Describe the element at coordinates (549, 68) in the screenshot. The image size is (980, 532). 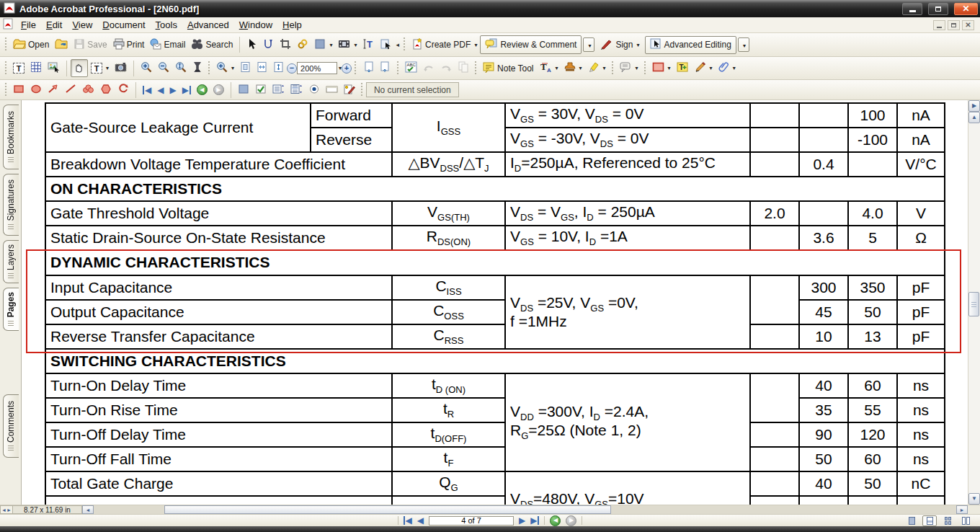
I see `text-edits-tool-button: TA ▾` at that location.